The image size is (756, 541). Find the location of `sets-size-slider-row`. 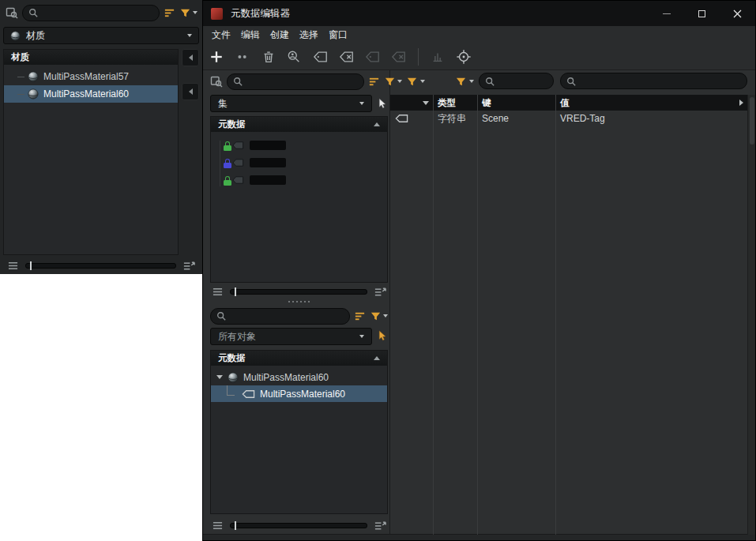

sets-size-slider-row is located at coordinates (299, 291).